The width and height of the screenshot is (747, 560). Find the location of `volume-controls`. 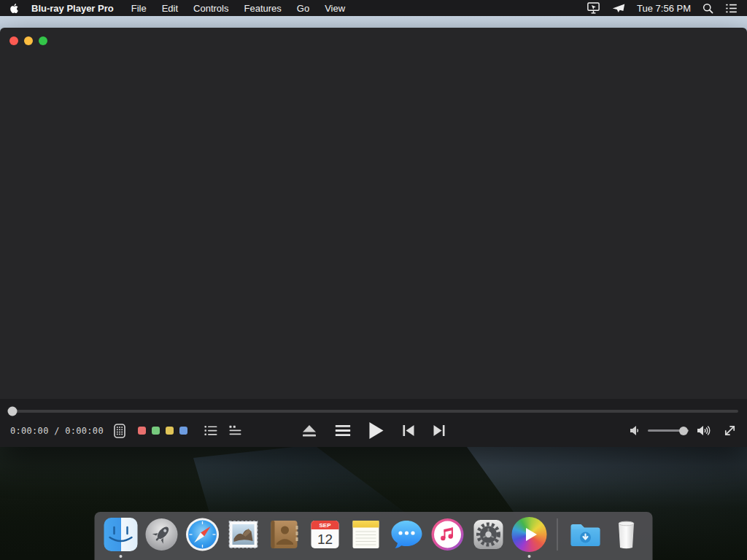

volume-controls is located at coordinates (683, 430).